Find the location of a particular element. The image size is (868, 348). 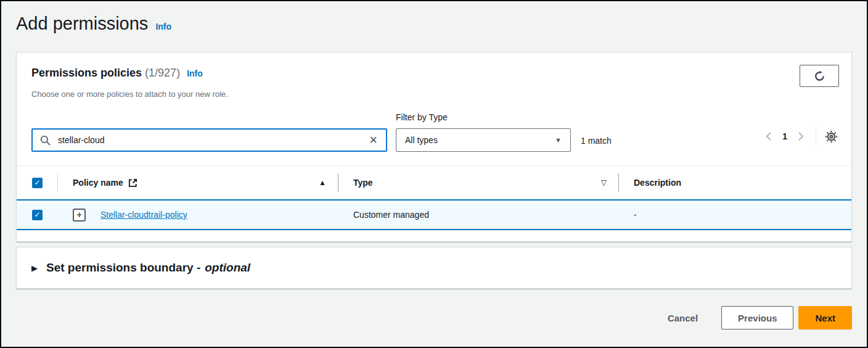

row-description-value: - is located at coordinates (635, 215).